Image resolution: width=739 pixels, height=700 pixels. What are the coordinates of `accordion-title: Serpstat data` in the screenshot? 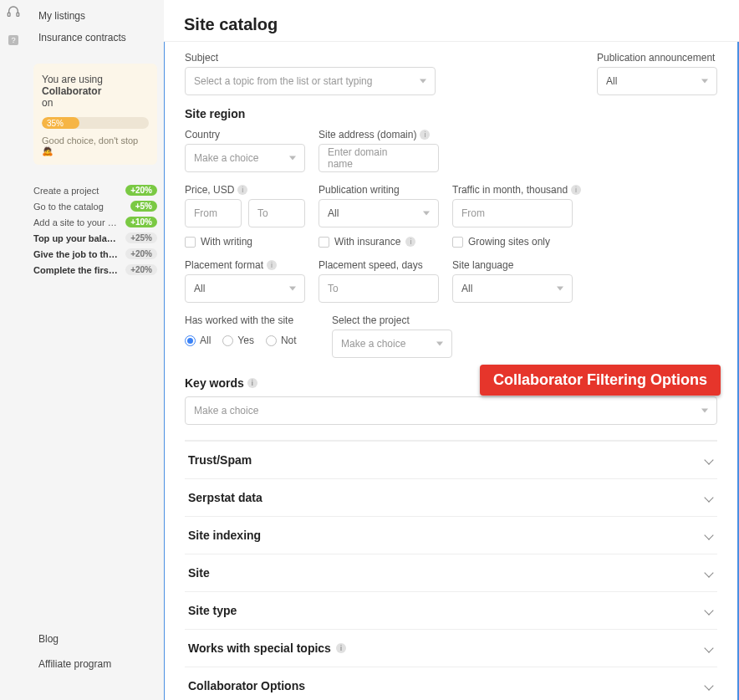 It's located at (226, 498).